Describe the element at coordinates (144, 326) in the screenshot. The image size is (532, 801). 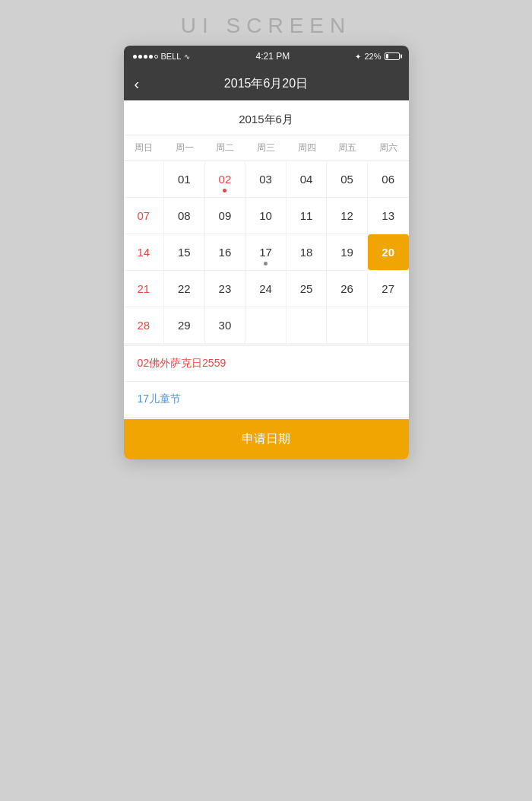
I see `calendar-day-cell: 28` at that location.